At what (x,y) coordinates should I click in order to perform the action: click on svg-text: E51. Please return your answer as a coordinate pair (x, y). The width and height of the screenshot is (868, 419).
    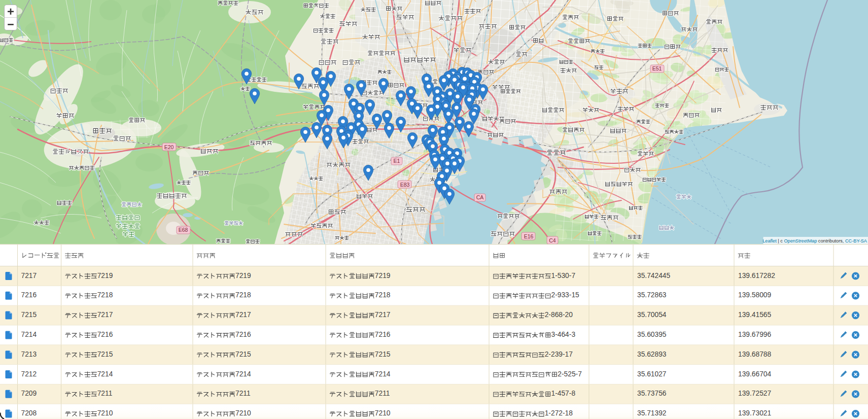
    Looking at the image, I should click on (657, 68).